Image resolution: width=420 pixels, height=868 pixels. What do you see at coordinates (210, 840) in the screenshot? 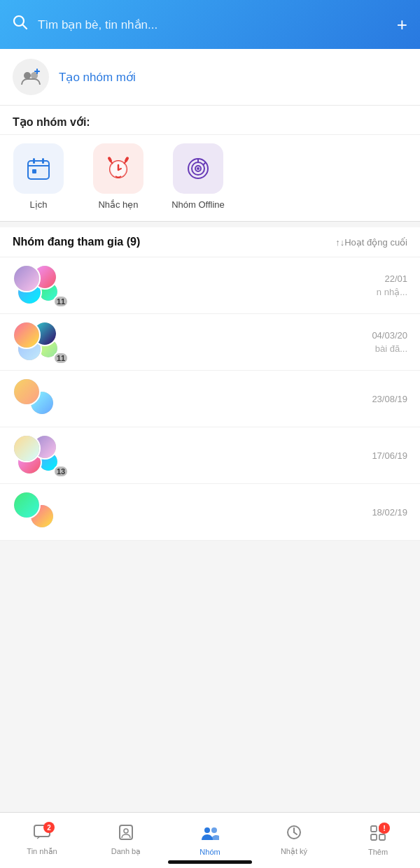
I see `bottom-nav: 2 Tin nhắn Danh bạ Nhóm` at bounding box center [210, 840].